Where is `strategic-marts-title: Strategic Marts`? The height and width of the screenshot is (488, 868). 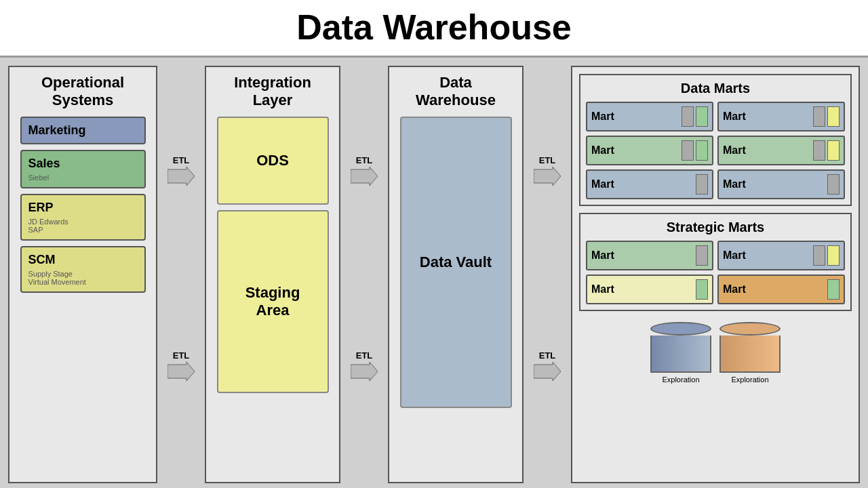 strategic-marts-title: Strategic Marts is located at coordinates (715, 228).